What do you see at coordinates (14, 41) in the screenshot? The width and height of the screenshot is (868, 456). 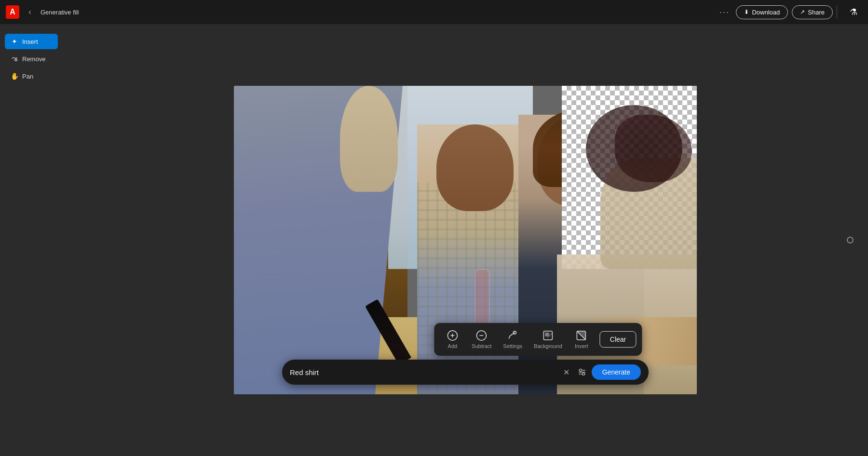 I see `insert-icon: ✦` at bounding box center [14, 41].